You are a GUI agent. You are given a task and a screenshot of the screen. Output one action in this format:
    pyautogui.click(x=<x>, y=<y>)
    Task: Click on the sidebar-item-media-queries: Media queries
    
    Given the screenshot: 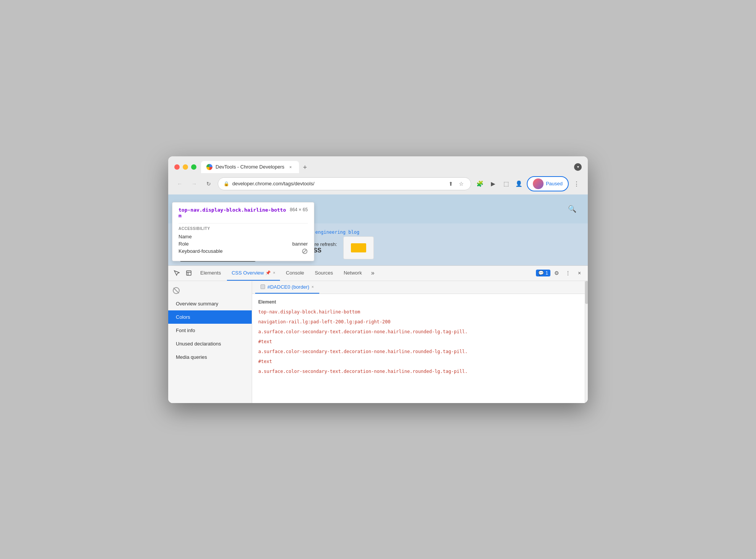 What is the action you would take?
    pyautogui.click(x=210, y=357)
    